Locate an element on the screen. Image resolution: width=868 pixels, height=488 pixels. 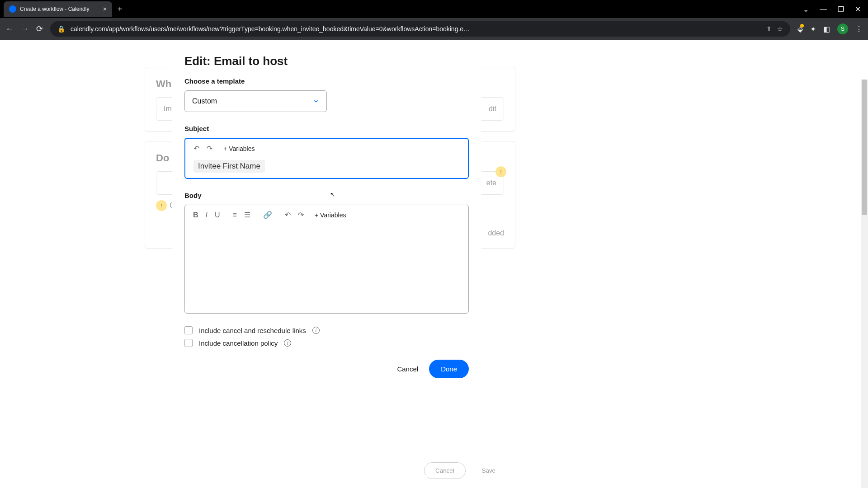
minimize-icon: — is located at coordinates (823, 9).